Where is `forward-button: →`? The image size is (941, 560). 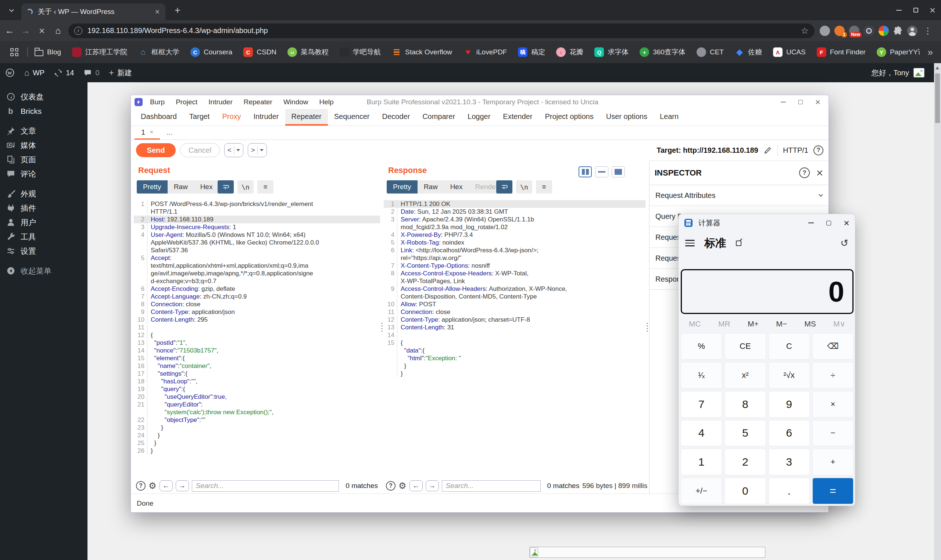 forward-button: → is located at coordinates (26, 31).